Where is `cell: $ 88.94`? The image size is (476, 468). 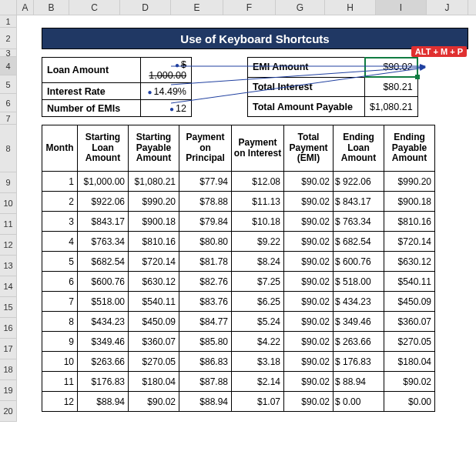
cell: $ 88.94 is located at coordinates (359, 382).